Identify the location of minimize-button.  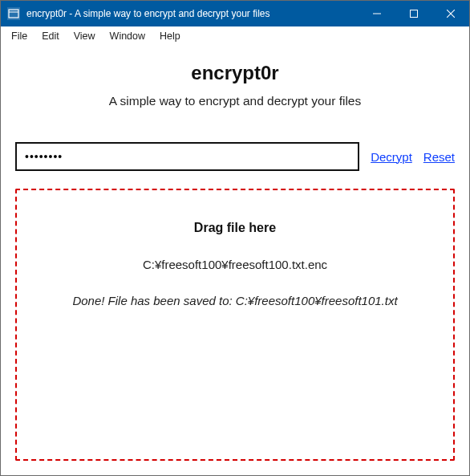
(377, 14).